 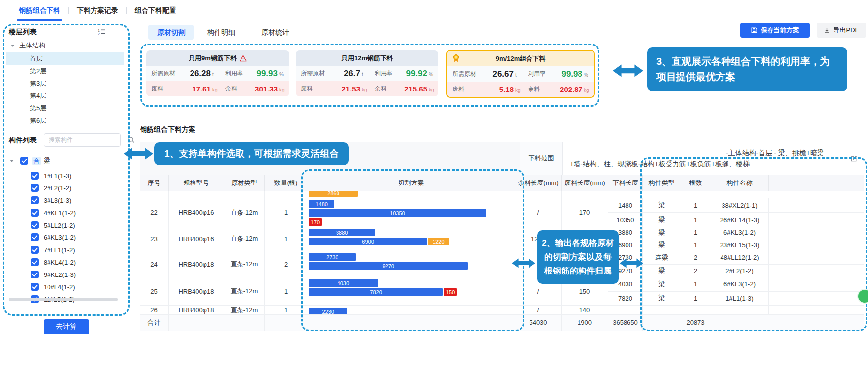 What do you see at coordinates (342, 232) in the screenshot?
I see `cut-bar: 3880` at bounding box center [342, 232].